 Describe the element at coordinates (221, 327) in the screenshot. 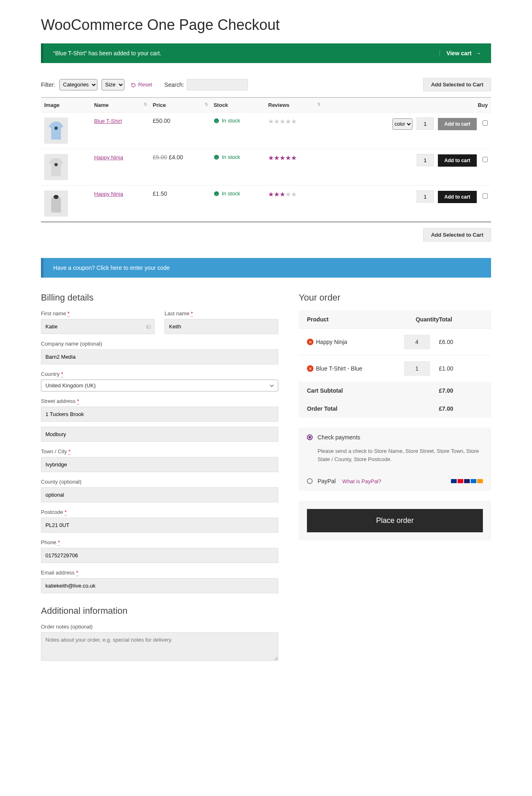

I see `last-name-field` at that location.